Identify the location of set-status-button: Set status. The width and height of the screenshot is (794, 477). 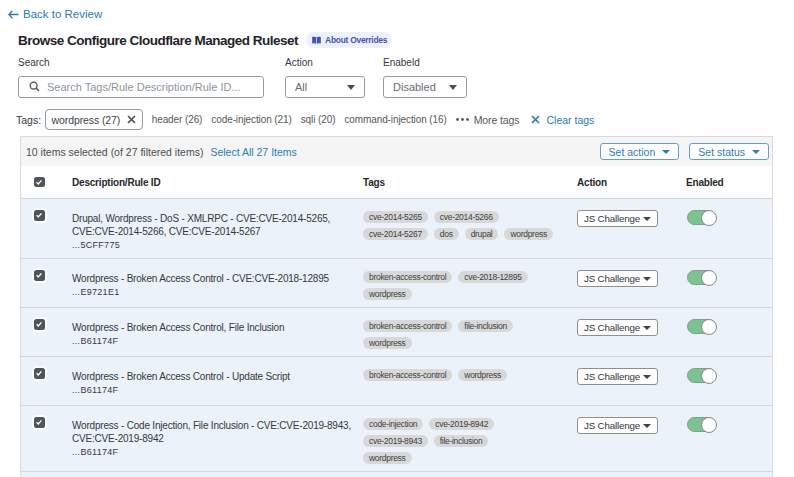
(729, 152).